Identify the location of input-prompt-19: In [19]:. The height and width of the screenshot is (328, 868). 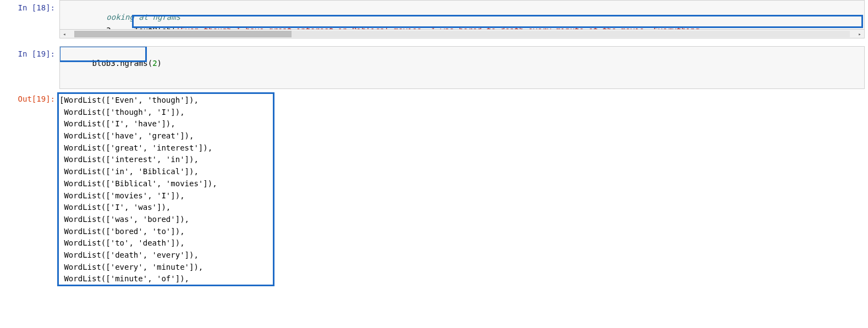
(30, 68).